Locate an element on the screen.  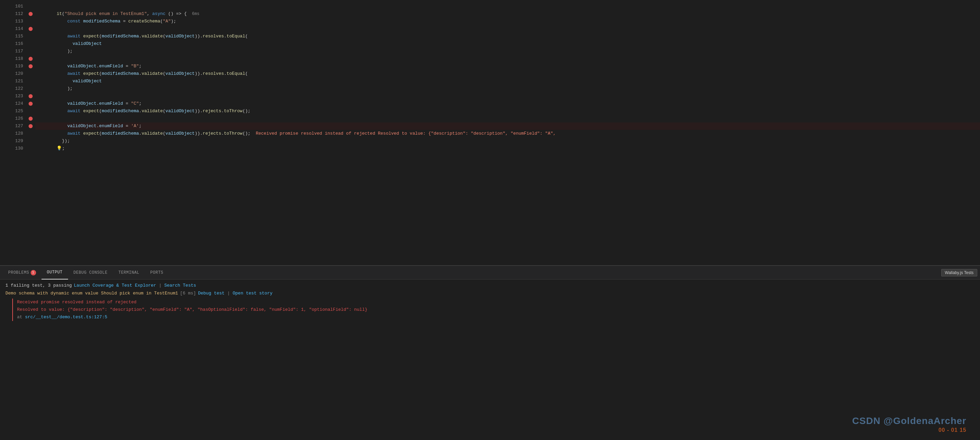
tab-problems: PROBLEMS 1 is located at coordinates (22, 273).